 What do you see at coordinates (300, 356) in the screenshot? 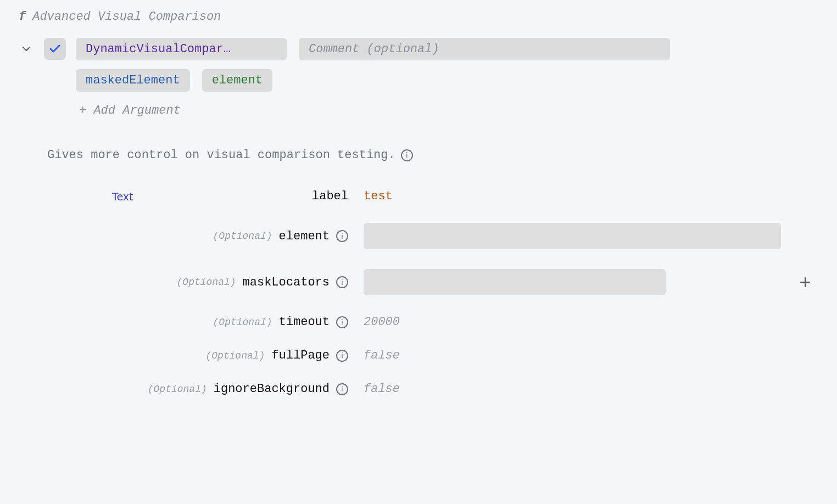
I see `param-name: fullPage` at bounding box center [300, 356].